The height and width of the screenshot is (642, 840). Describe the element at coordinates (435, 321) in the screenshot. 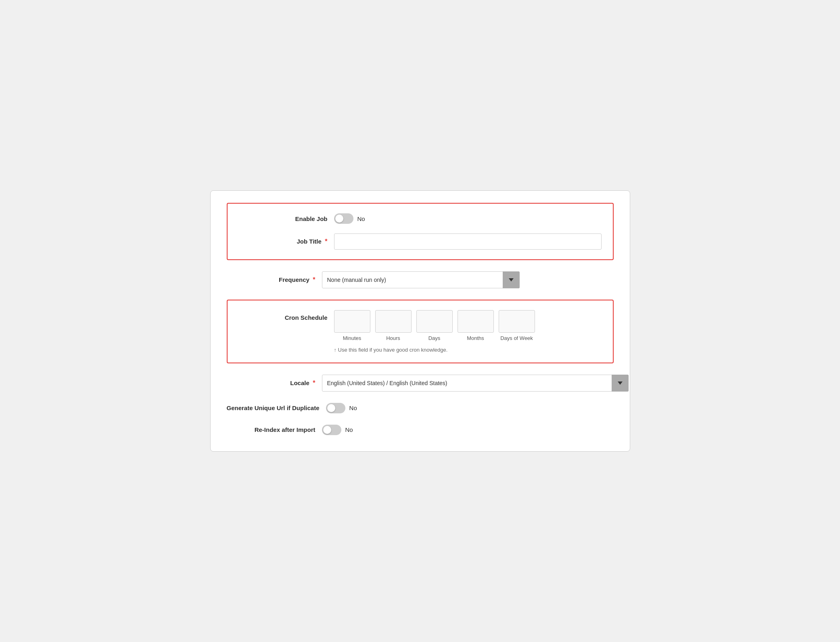

I see `cron-inputs-row` at that location.